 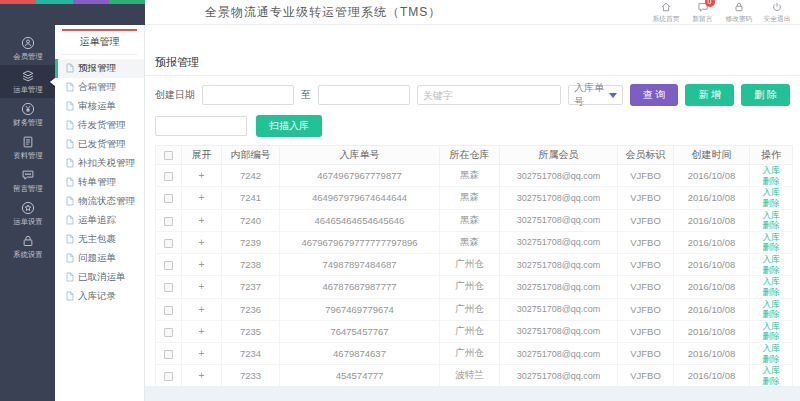 What do you see at coordinates (489, 95) in the screenshot?
I see `keyword-input` at bounding box center [489, 95].